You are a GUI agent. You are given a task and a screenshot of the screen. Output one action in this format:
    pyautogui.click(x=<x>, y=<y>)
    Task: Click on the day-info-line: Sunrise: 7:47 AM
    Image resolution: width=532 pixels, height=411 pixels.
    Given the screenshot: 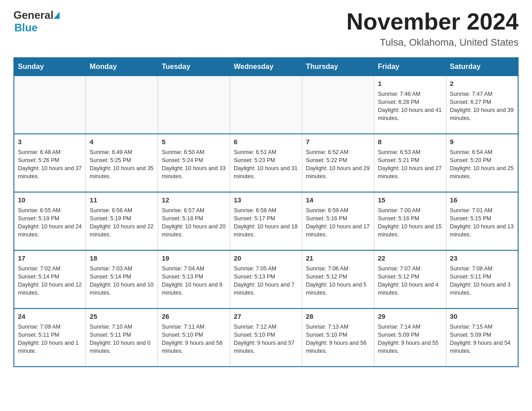 What is the action you would take?
    pyautogui.click(x=482, y=94)
    